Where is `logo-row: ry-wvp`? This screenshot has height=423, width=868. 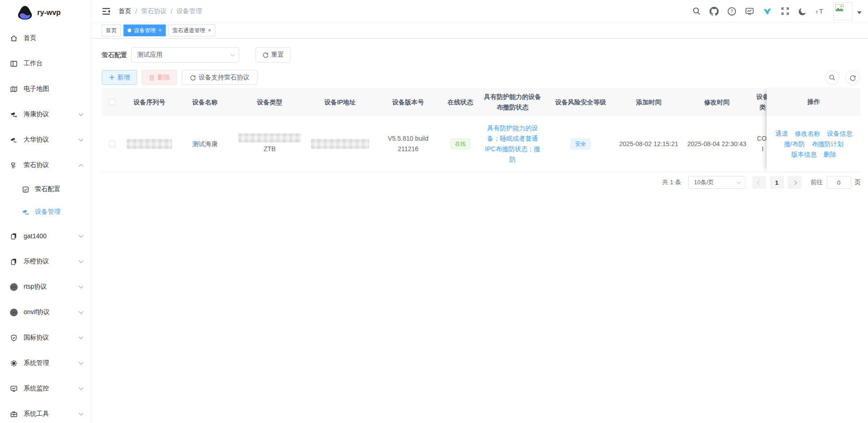 logo-row: ry-wvp is located at coordinates (45, 13).